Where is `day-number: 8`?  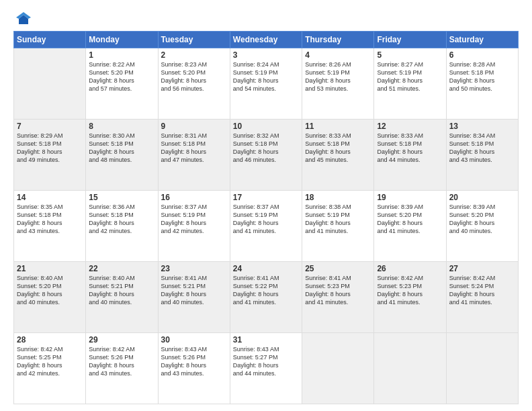
day-number: 8 is located at coordinates (122, 126).